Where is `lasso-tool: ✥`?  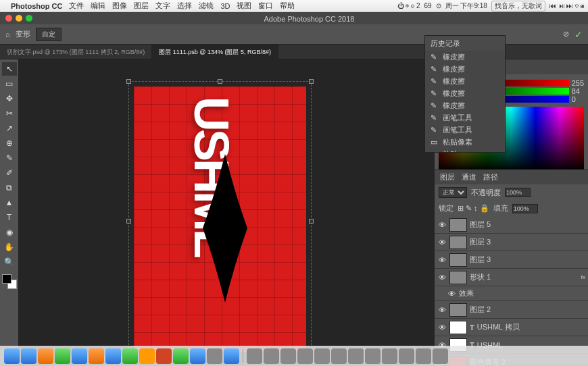 lasso-tool: ✥ is located at coordinates (9, 99).